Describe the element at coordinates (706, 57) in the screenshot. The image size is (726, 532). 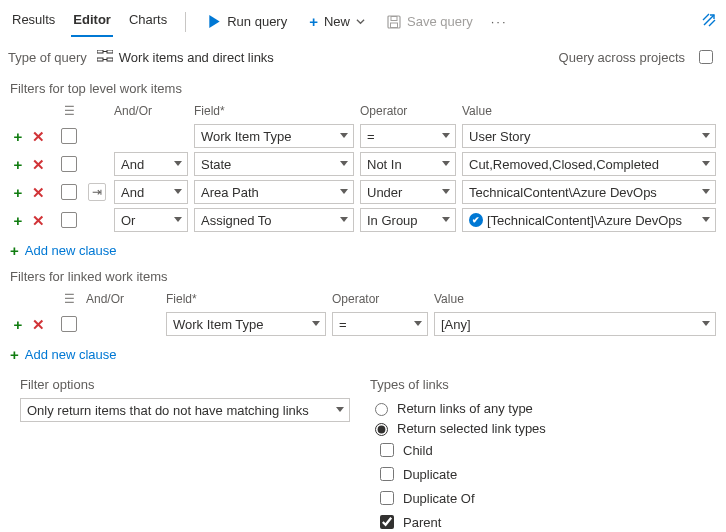
I see `query-across-checkbox` at that location.